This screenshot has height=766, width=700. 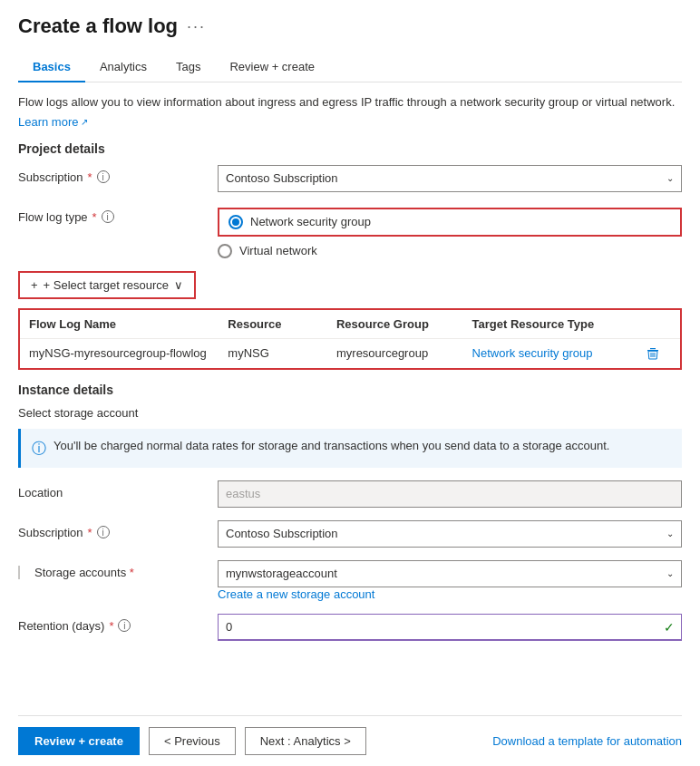 What do you see at coordinates (192, 742) in the screenshot?
I see `previous-button: < Previous` at bounding box center [192, 742].